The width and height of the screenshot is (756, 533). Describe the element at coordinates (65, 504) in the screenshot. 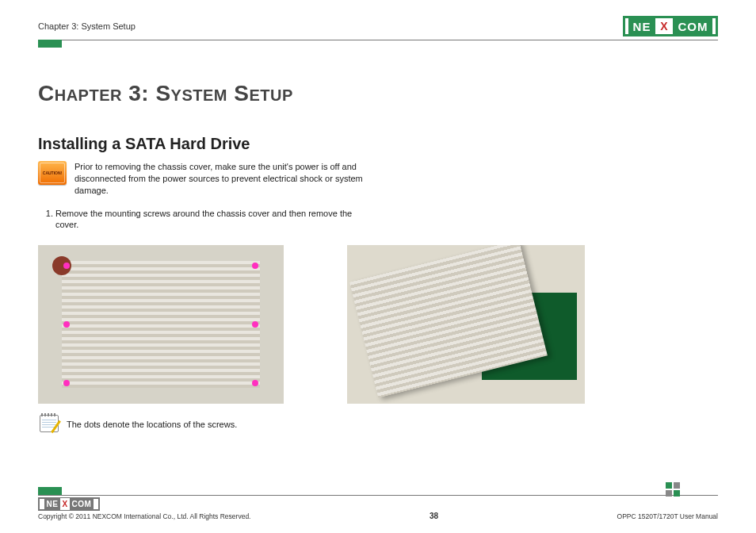

I see `footer-logo-x: X` at that location.